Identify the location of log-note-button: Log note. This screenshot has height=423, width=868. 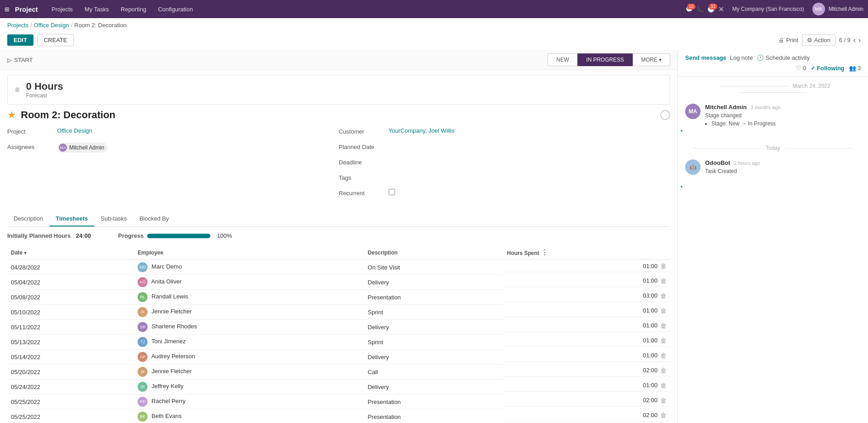
(741, 58).